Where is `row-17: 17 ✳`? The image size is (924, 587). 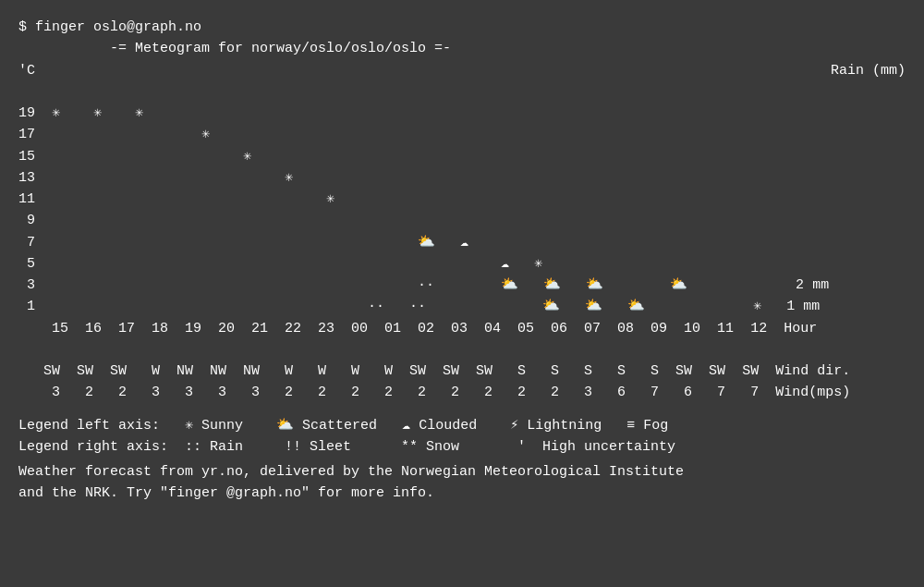 row-17: 17 ✳ is located at coordinates (115, 135).